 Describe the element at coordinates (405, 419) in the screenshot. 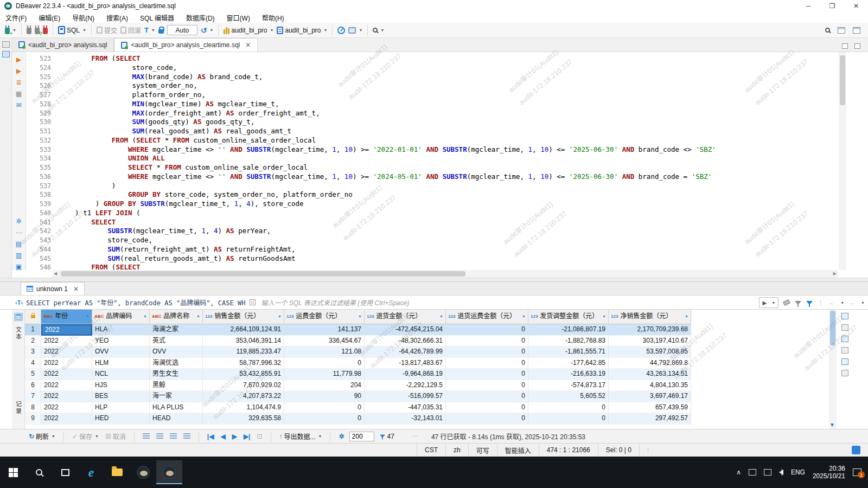

I see `grid-cell: -32,143.01` at that location.